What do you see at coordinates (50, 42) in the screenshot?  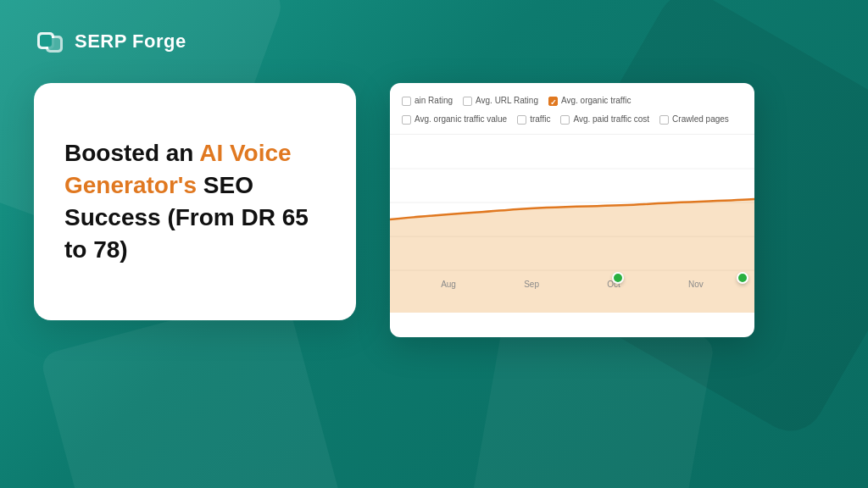 I see `logo-icon` at bounding box center [50, 42].